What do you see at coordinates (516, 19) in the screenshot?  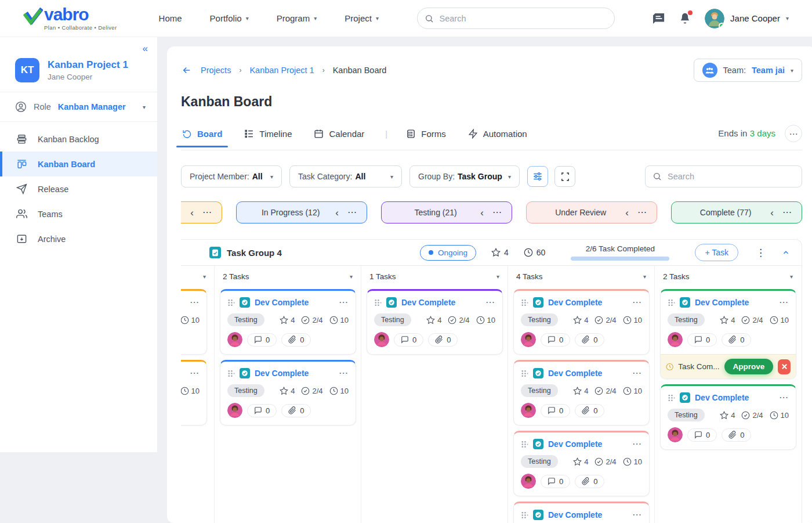 I see `search-input` at bounding box center [516, 19].